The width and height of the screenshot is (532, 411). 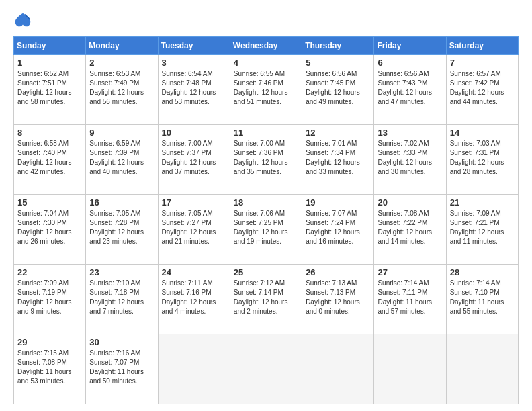 What do you see at coordinates (266, 20) in the screenshot?
I see `header` at bounding box center [266, 20].